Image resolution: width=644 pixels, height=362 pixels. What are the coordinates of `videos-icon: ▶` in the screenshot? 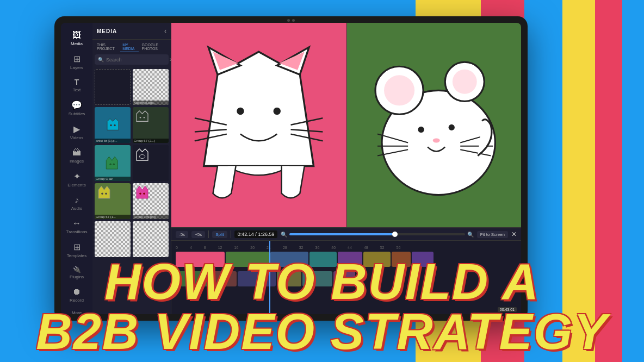 It's located at (77, 129).